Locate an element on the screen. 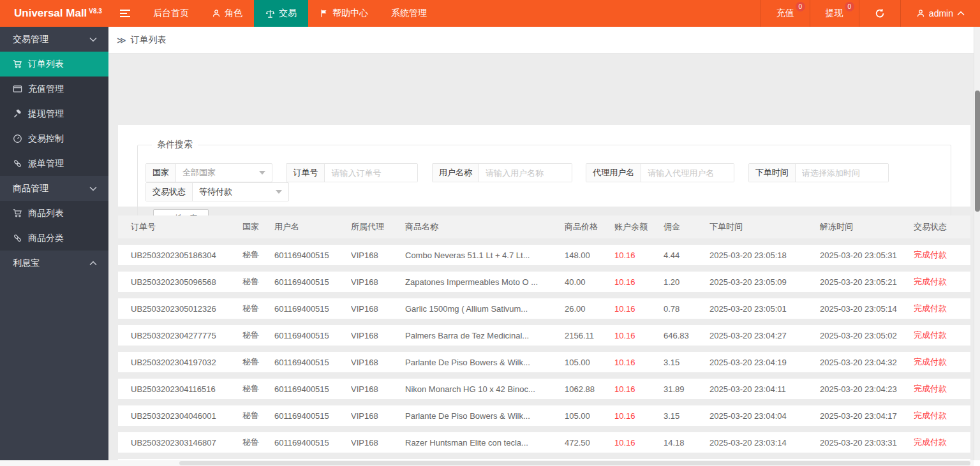 This screenshot has width=980, height=466. order-time-filter: 下单时间 is located at coordinates (819, 173).